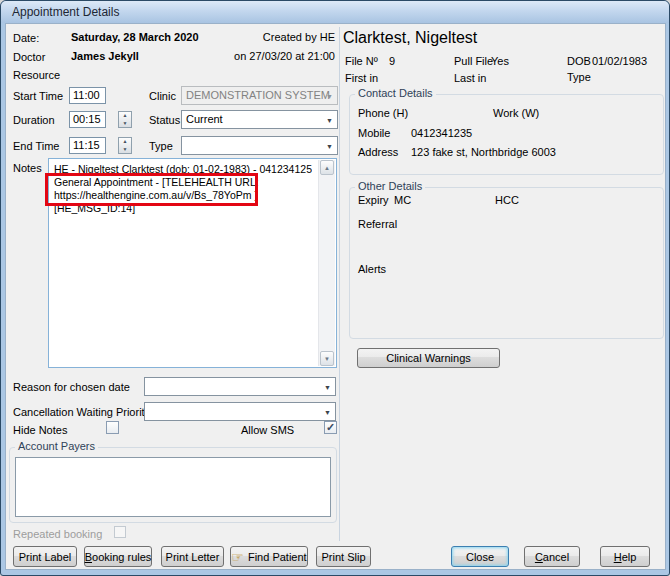 The image size is (670, 576). What do you see at coordinates (118, 556) in the screenshot?
I see `booking-rules-button: Booking rules` at bounding box center [118, 556].